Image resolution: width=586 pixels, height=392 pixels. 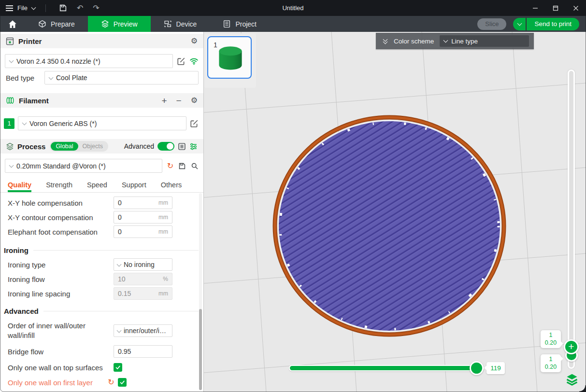 What do you see at coordinates (111, 382) in the screenshot?
I see `reset-value-icon: ↻` at bounding box center [111, 382].